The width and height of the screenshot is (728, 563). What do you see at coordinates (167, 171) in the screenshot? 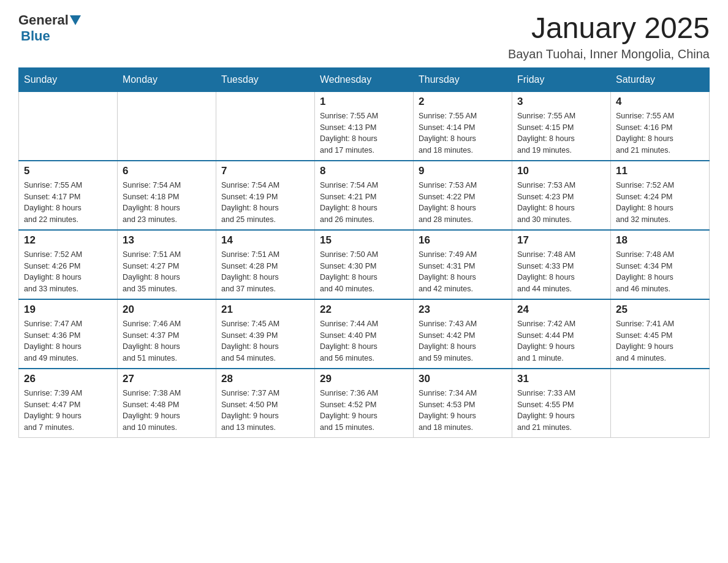
I see `day-number: 6` at bounding box center [167, 171].